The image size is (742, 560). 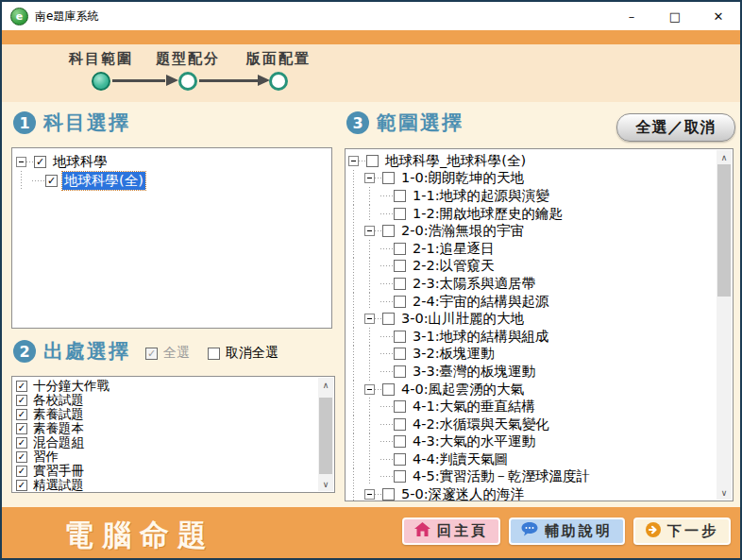 What do you see at coordinates (451, 531) in the screenshot?
I see `home-button: 回主頁` at bounding box center [451, 531].